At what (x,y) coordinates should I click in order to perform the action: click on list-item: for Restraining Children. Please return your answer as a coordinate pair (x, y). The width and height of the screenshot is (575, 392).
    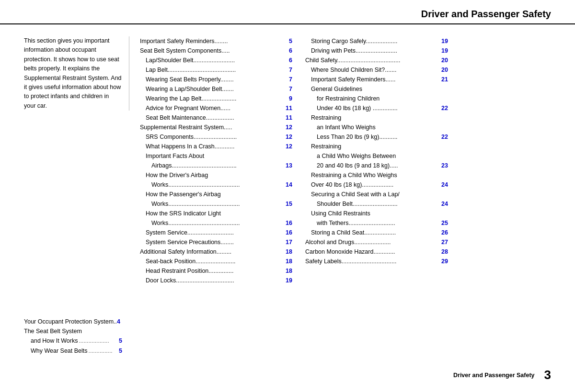
    Looking at the image, I should click on (377, 99).